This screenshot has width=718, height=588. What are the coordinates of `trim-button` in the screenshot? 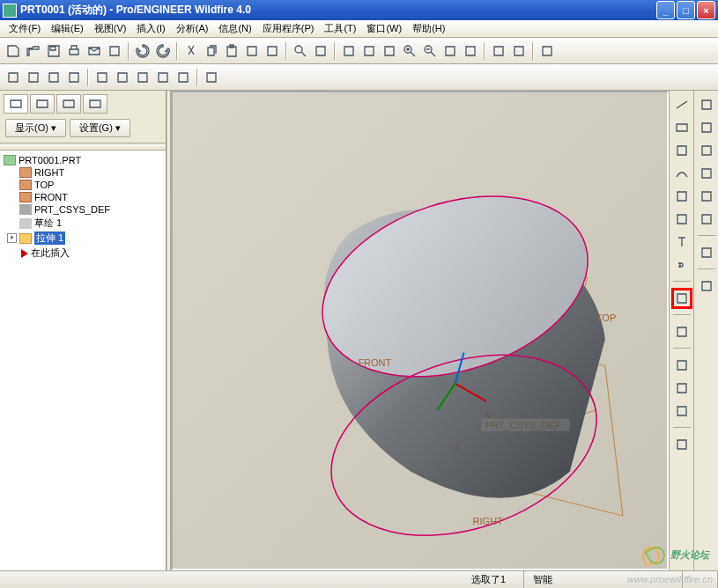 It's located at (682, 365).